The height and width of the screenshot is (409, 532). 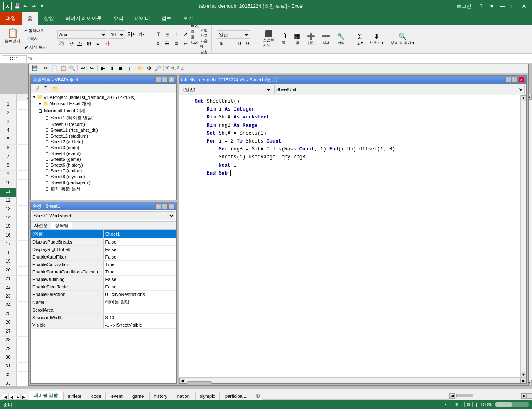 I want to click on project-close-btn: ✕, so click(x=172, y=80).